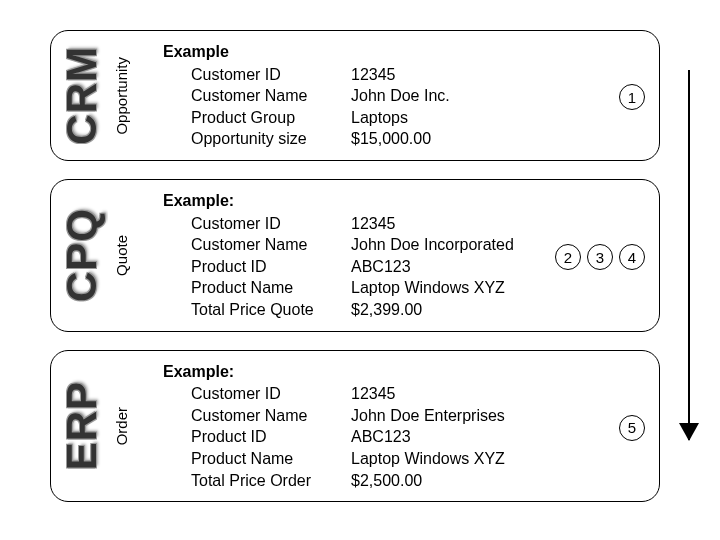  What do you see at coordinates (452, 416) in the screenshot?
I see `row-val: John Doe Enterprises` at bounding box center [452, 416].